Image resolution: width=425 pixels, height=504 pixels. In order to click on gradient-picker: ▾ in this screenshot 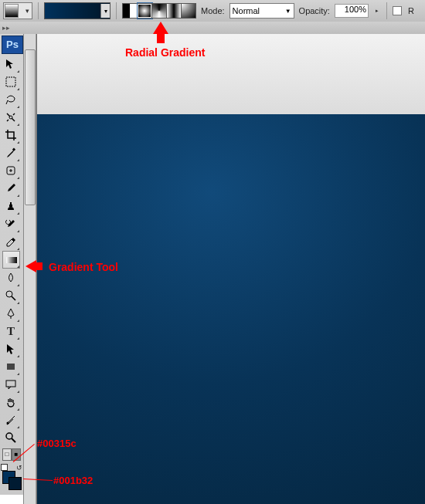, I will do `click(77, 11)`.